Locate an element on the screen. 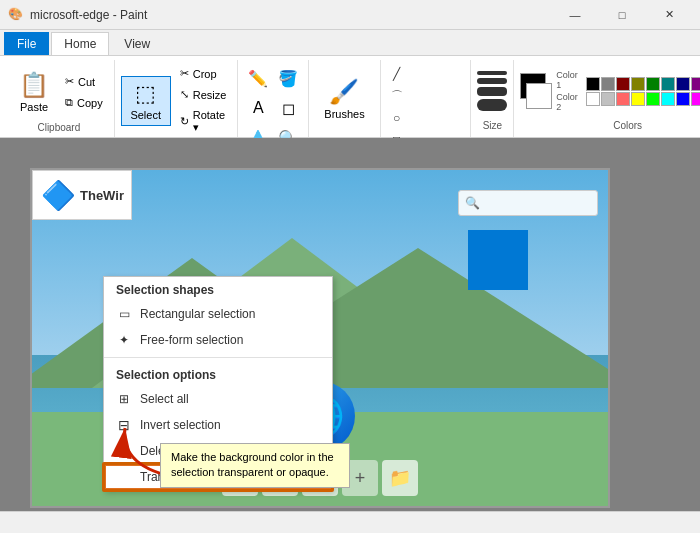 The height and width of the screenshot is (533, 700). freeform-icon: ✦ is located at coordinates (124, 340).